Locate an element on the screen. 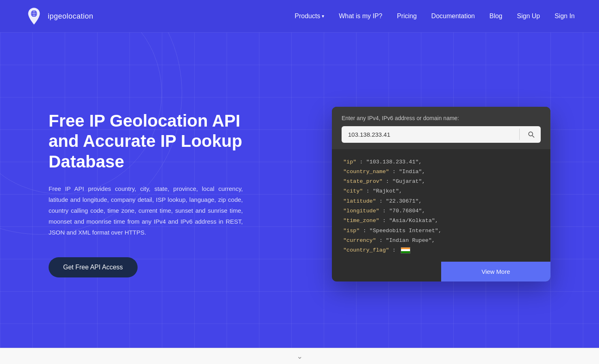  nav-item-sign-in: Sign In is located at coordinates (565, 16).